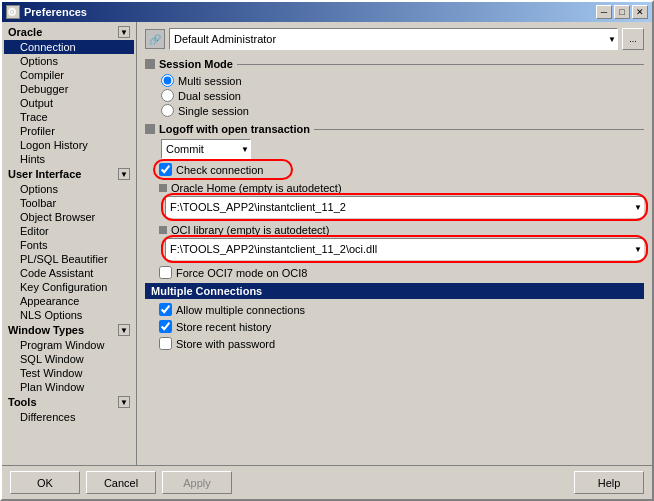 Image resolution: width=654 pixels, height=501 pixels. I want to click on help-button: Help, so click(609, 482).